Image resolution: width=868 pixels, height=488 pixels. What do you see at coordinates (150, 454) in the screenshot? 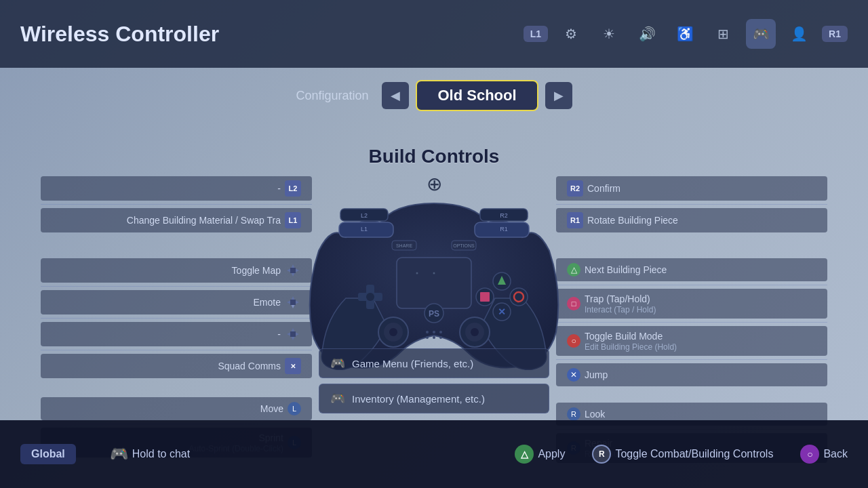
I see `hold-to-chat-item: 🎮 Hold to chat` at bounding box center [150, 454].